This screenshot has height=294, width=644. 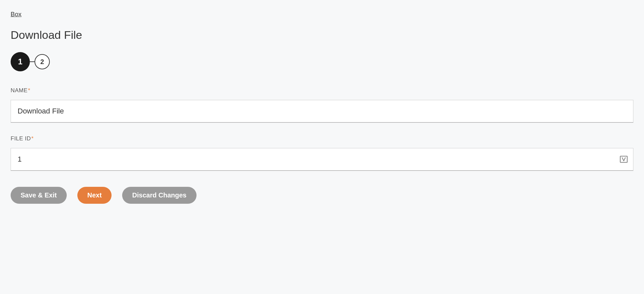 What do you see at coordinates (159, 195) in the screenshot?
I see `discard-changes-button: Discard Changes` at bounding box center [159, 195].